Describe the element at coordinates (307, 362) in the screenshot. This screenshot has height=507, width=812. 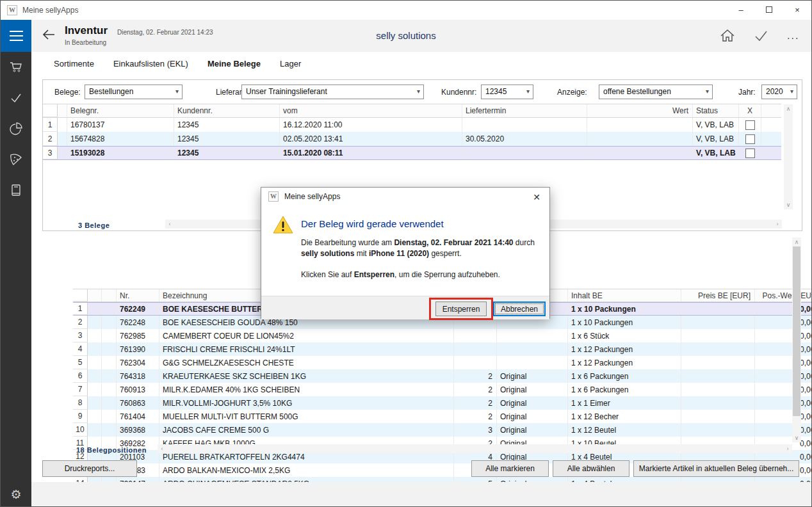
I see `cell-bezeichnung: G&G SCHMELZKAESESCH CHESTE` at that location.